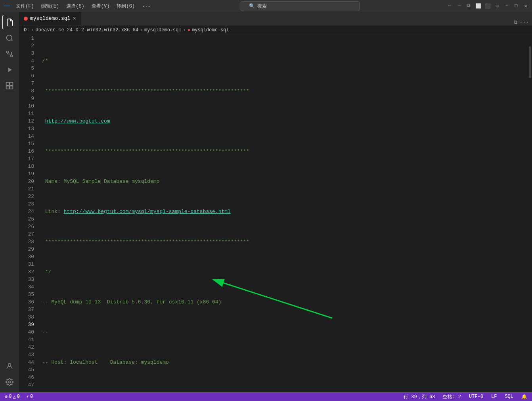  I want to click on split-editor-icon: ⧉, so click(515, 22).